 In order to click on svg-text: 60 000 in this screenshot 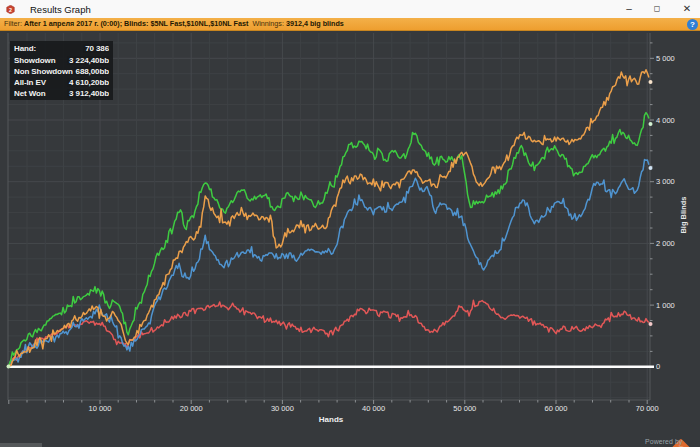, I will do `click(556, 408)`.